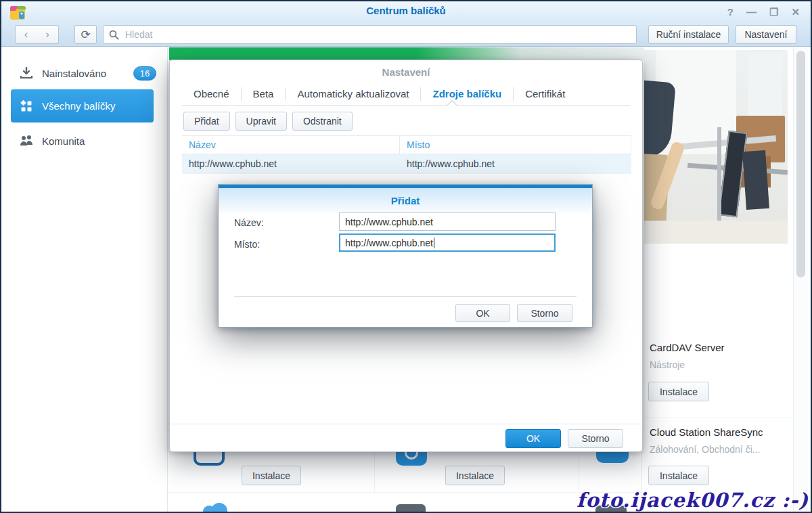 This screenshot has width=812, height=513. What do you see at coordinates (78, 106) in the screenshot?
I see `sidebar-item-label: Všechny balíčky` at bounding box center [78, 106].